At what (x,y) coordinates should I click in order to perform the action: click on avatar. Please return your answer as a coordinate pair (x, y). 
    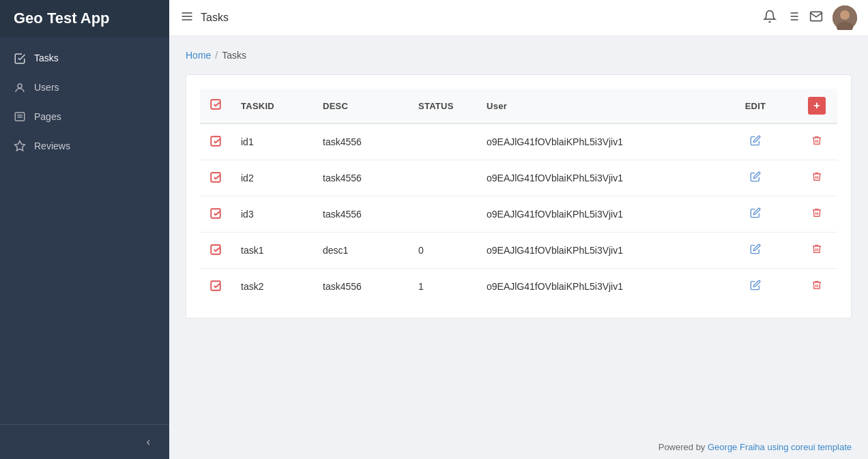
    Looking at the image, I should click on (845, 18).